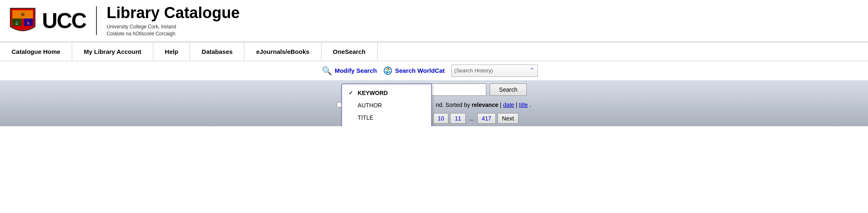  I want to click on search-button: Search, so click(508, 90).